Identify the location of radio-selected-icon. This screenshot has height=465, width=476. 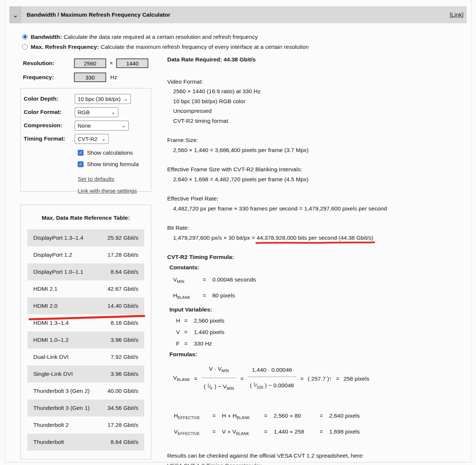
(25, 37).